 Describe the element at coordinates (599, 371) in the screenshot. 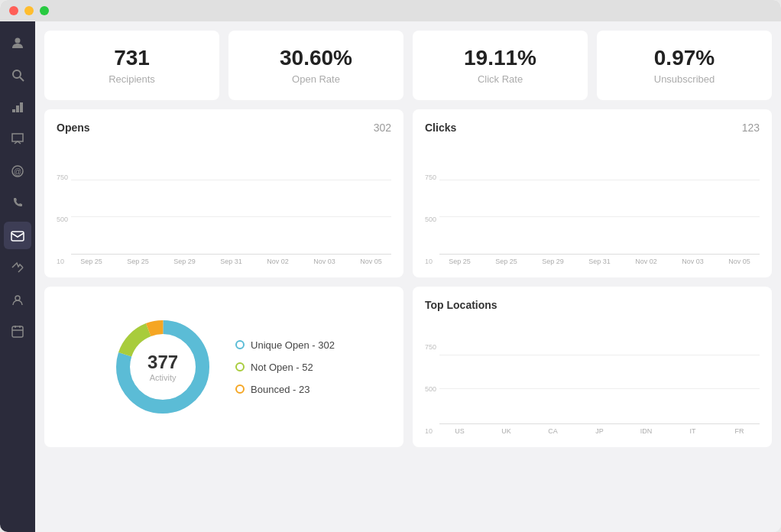

I see `locations-grid` at that location.